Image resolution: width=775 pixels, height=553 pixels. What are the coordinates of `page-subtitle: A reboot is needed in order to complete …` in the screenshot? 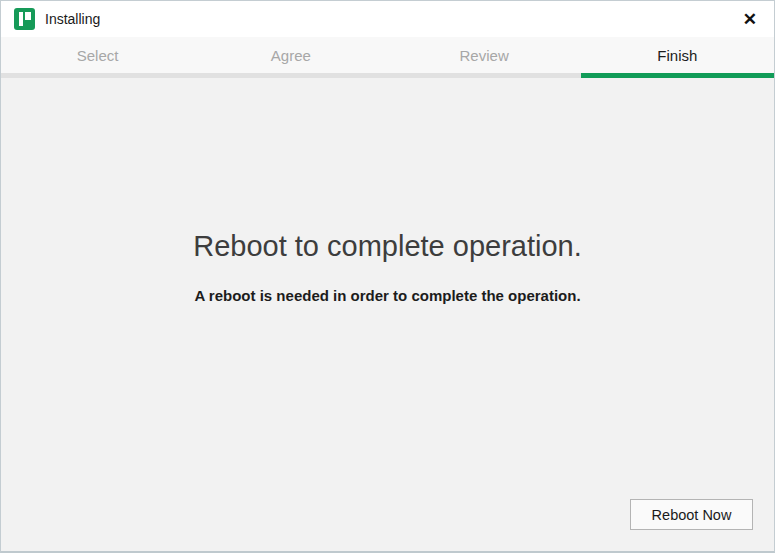 It's located at (388, 296).